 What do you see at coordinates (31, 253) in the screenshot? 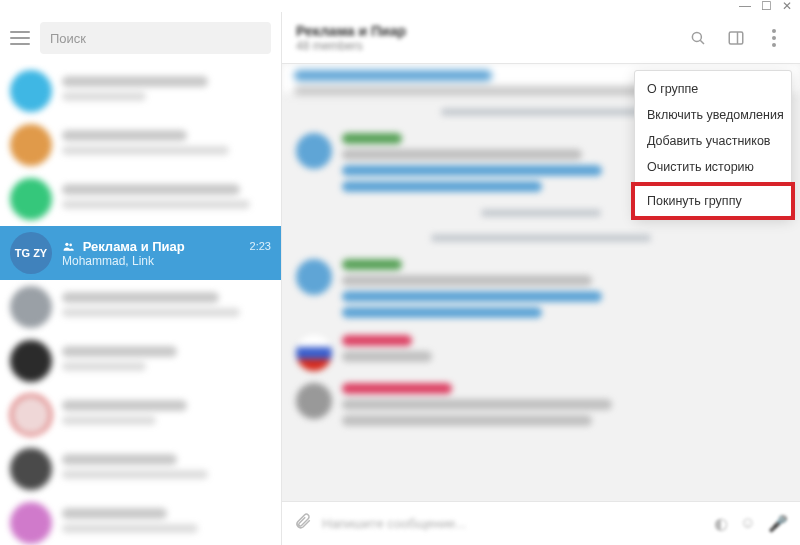
I see `avatar: TG ZY` at bounding box center [31, 253].